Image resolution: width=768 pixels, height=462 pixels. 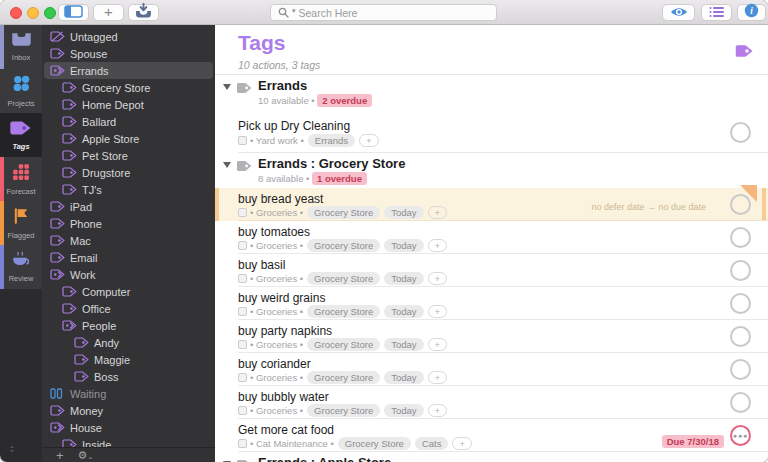 I want to click on zoom-window-button, so click(x=50, y=13).